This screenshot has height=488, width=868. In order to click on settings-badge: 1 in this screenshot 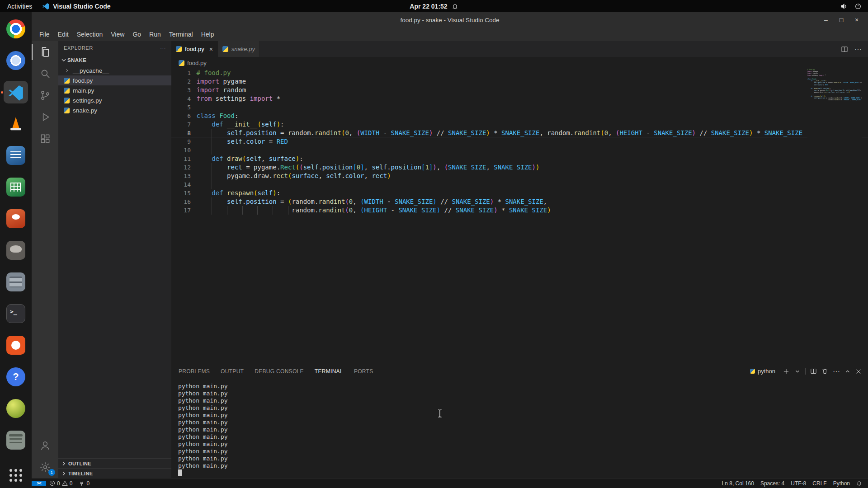, I will do `click(52, 473)`.